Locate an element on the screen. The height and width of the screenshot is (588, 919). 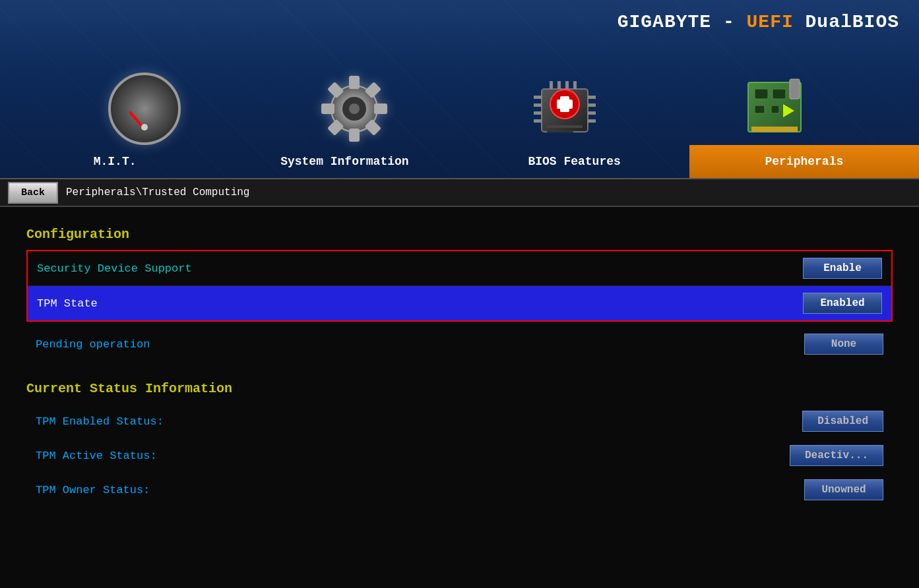
tpm-state-label: TPM State is located at coordinates (67, 303).